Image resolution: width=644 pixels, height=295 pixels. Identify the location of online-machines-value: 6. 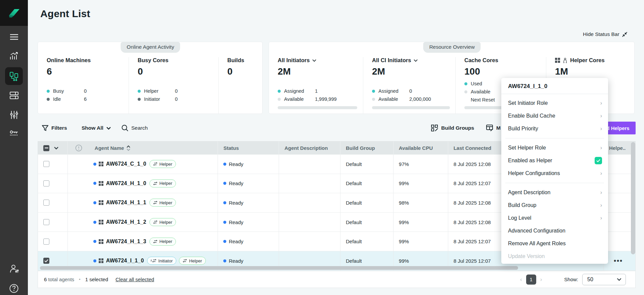
(88, 72).